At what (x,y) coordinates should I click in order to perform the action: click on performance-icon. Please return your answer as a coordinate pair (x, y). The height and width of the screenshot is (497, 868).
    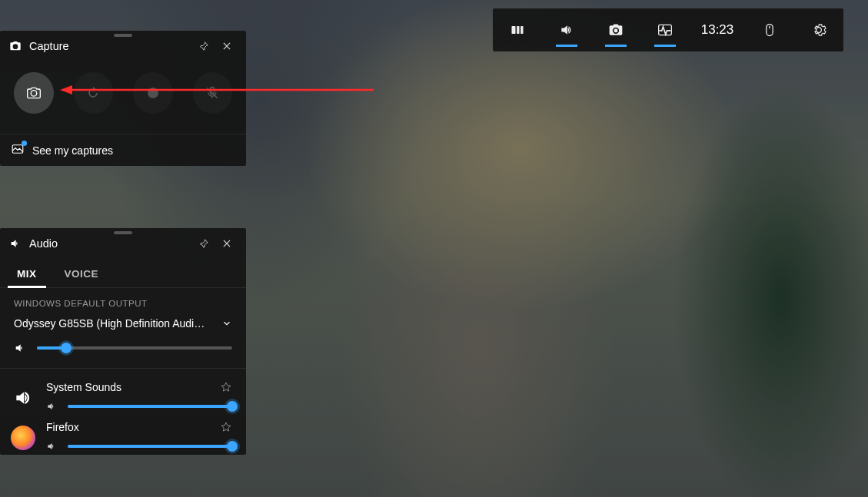
    Looking at the image, I should click on (665, 30).